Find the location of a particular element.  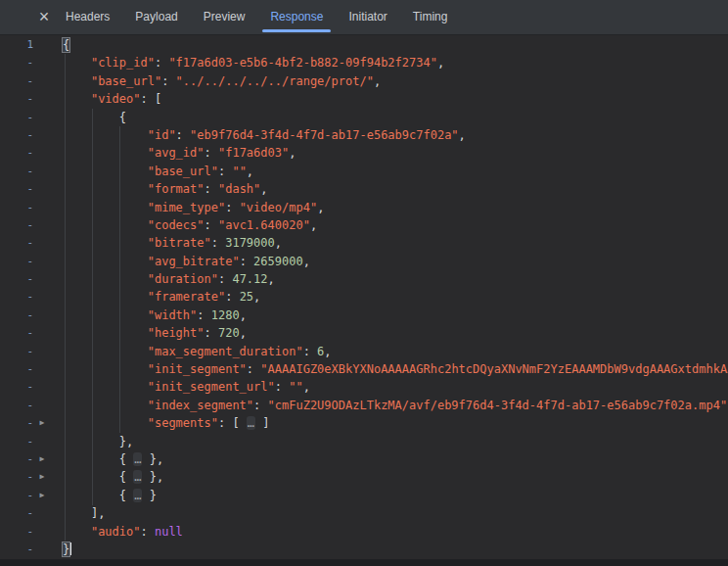

code-text: { … }, is located at coordinates (108, 477).